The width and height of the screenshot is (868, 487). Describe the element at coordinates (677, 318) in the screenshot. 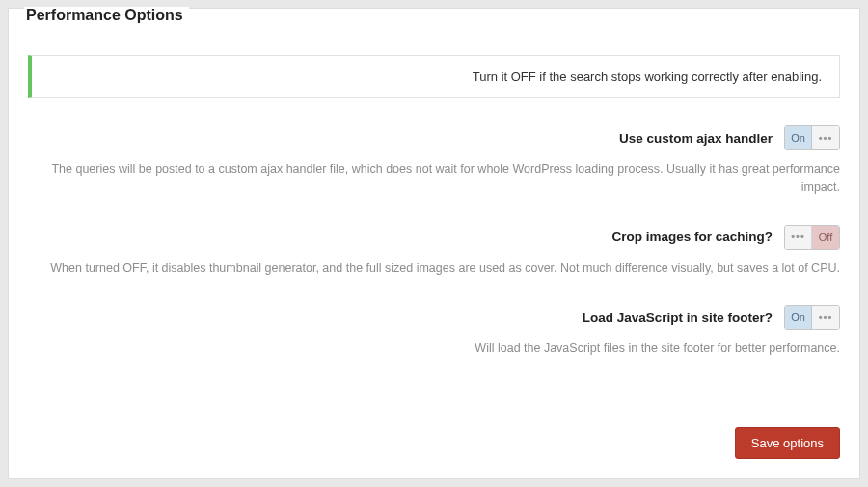

I see `option-label-footer: Load JavaScript in site footer?` at that location.